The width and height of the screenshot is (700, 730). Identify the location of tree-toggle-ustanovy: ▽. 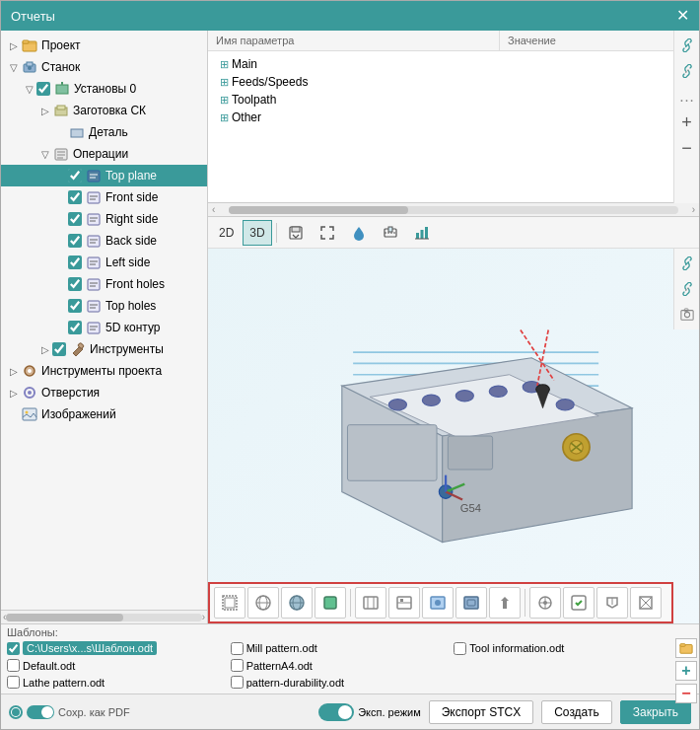
(30, 89).